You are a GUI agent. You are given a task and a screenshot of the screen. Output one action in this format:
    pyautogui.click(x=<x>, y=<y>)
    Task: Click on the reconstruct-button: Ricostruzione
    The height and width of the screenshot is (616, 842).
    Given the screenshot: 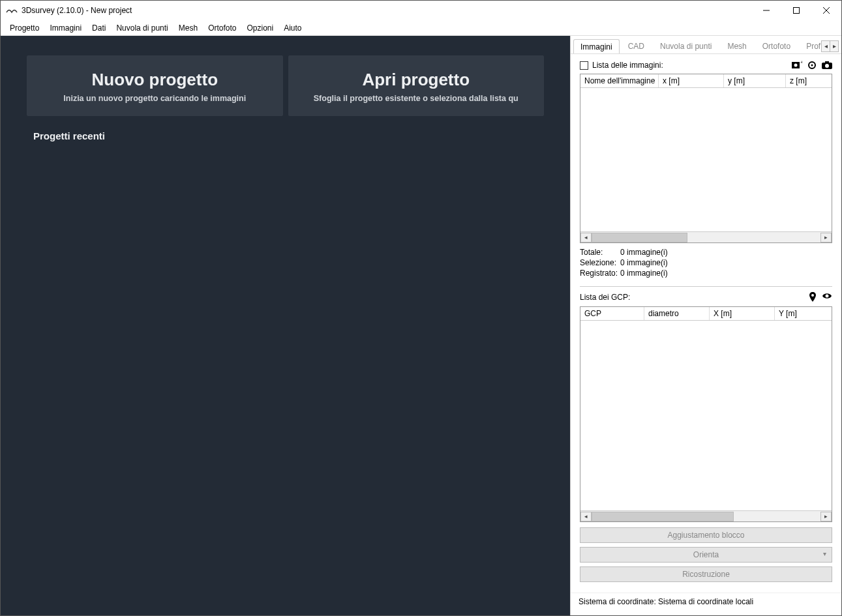 What is the action you would take?
    pyautogui.click(x=706, y=574)
    